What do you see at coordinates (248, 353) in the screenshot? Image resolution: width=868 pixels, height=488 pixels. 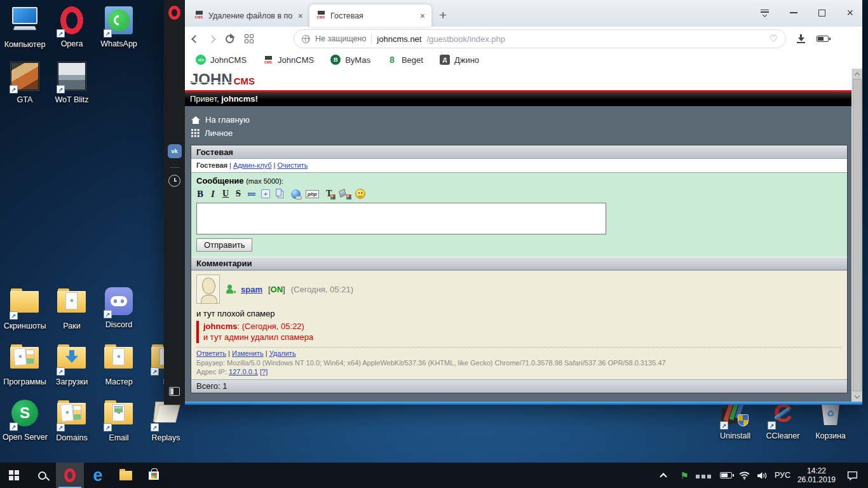 I see `edit-link: Изменить` at bounding box center [248, 353].